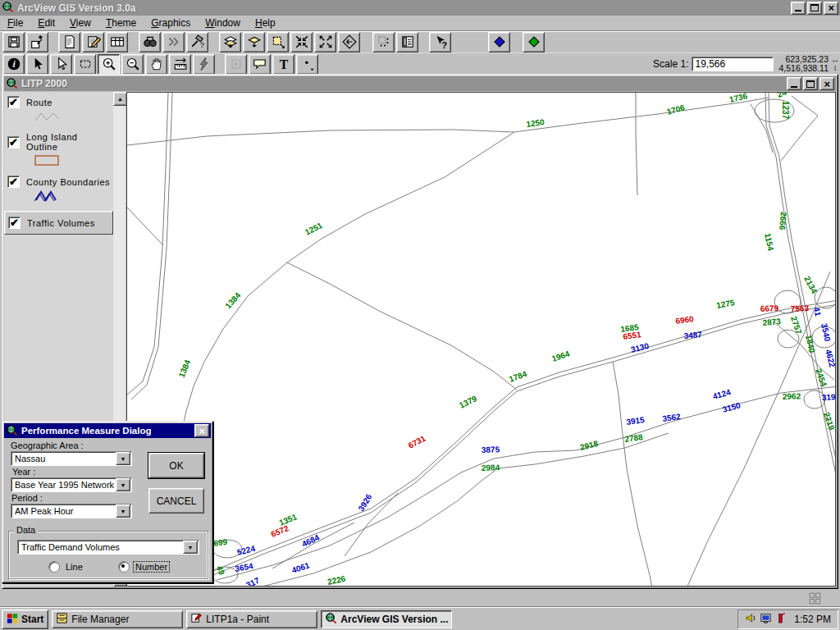 The width and height of the screenshot is (840, 630). Describe the element at coordinates (277, 43) in the screenshot. I see `zoom-selected-button` at that location.